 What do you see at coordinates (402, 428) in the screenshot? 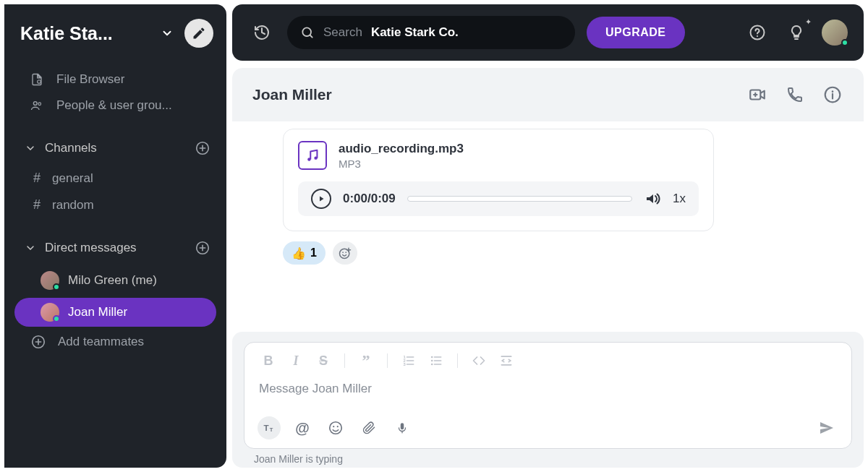
I see `voice-record-button` at bounding box center [402, 428].